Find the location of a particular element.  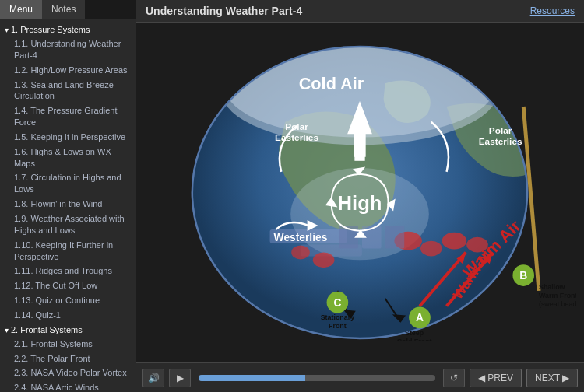

svg-text: B is located at coordinates (523, 275).